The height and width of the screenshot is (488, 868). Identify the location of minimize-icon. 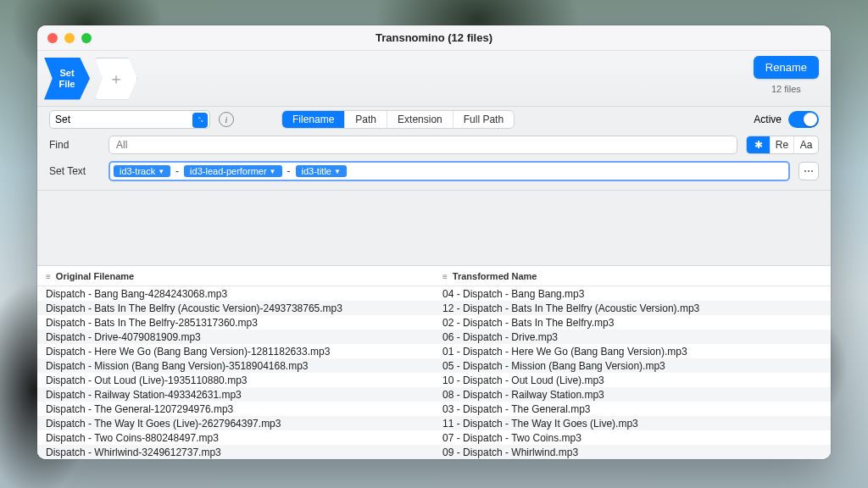
(70, 38).